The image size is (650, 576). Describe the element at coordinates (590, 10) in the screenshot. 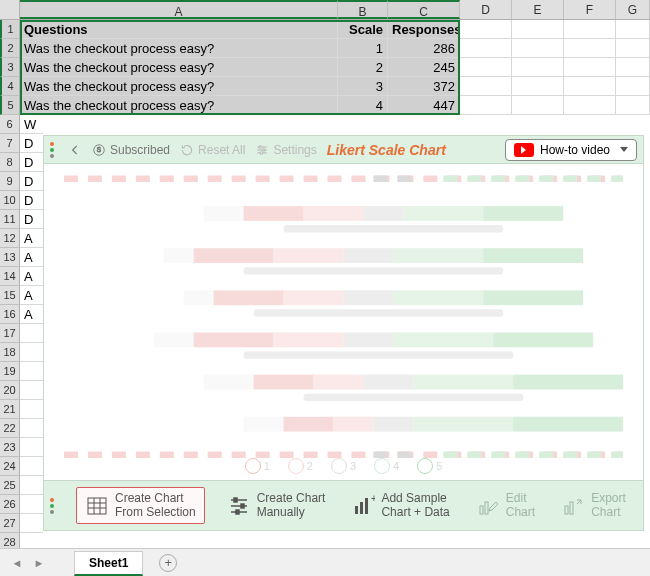

I see `col-header-F: F` at that location.